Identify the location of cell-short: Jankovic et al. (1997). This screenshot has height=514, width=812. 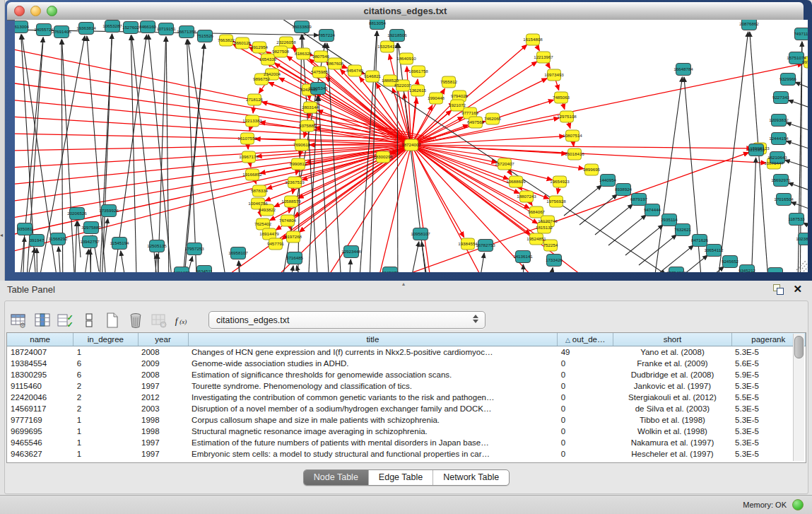
(673, 386).